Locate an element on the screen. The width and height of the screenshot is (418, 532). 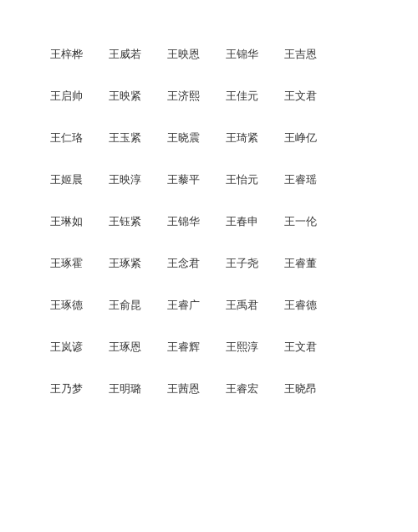
name-item: 王钰紧 is located at coordinates (138, 222).